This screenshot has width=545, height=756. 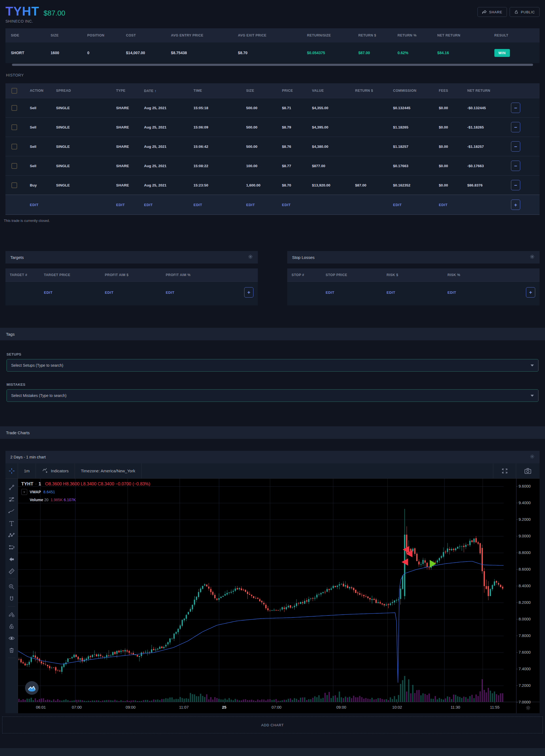 What do you see at coordinates (273, 127) in the screenshot?
I see `table-row: SellSINGLESHAREAug 25, 202115:06:09500.0…` at bounding box center [273, 127].